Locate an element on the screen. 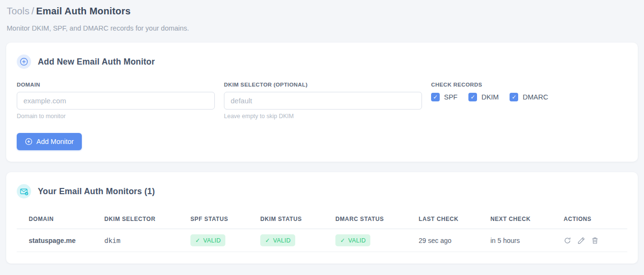 The height and width of the screenshot is (275, 644). dkim-checkbox: ✓ is located at coordinates (473, 97).